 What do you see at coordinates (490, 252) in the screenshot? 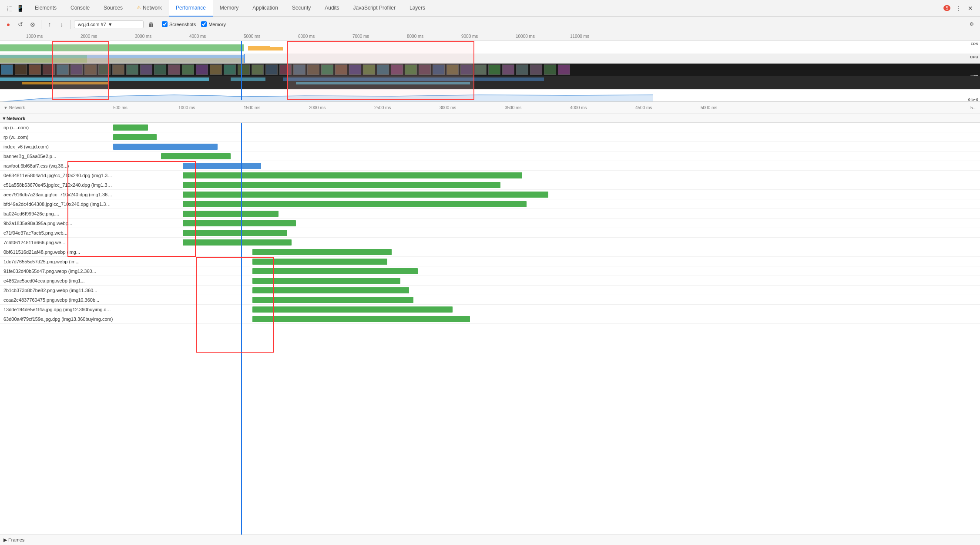
I see `row-0bf611: 0bf611516d21af48.png.webp (img...` at bounding box center [490, 252].